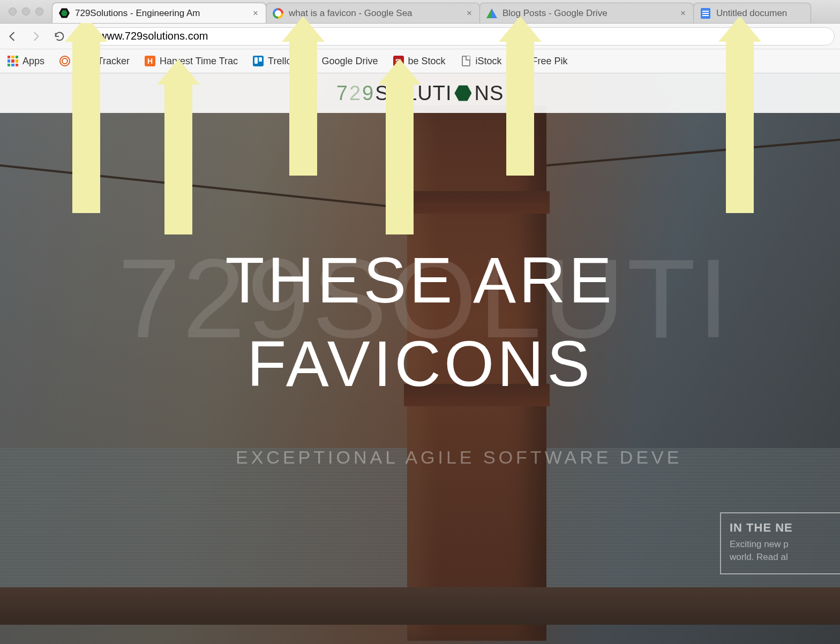 The height and width of the screenshot is (644, 840). Describe the element at coordinates (542, 61) in the screenshot. I see `bookmark-freepik: Free Pik` at that location.